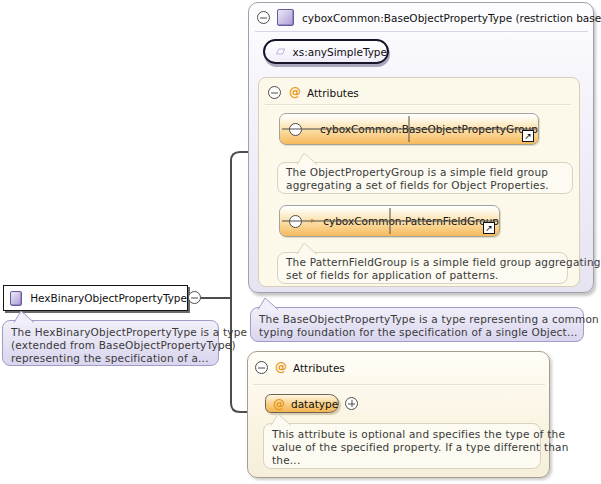  Describe the element at coordinates (352, 404) in the screenshot. I see `expand-toggle-datatype` at that location.